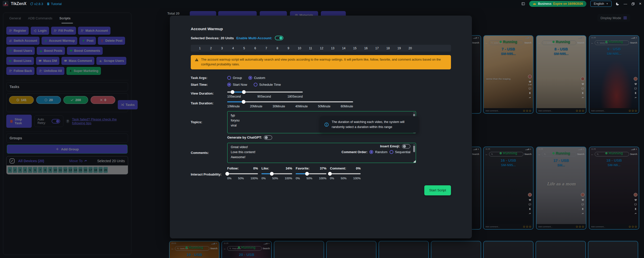 The width and height of the screenshot is (644, 258). What do you see at coordinates (6, 4) in the screenshot?
I see `app-logo: ♪ TikZenX` at bounding box center [6, 4].